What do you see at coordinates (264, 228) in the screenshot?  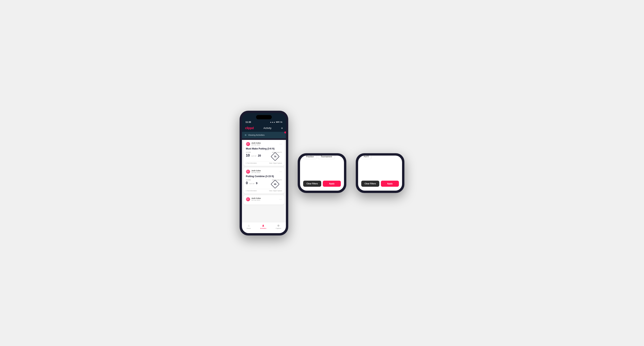 I see `activities-label: Activities` at bounding box center [264, 228].